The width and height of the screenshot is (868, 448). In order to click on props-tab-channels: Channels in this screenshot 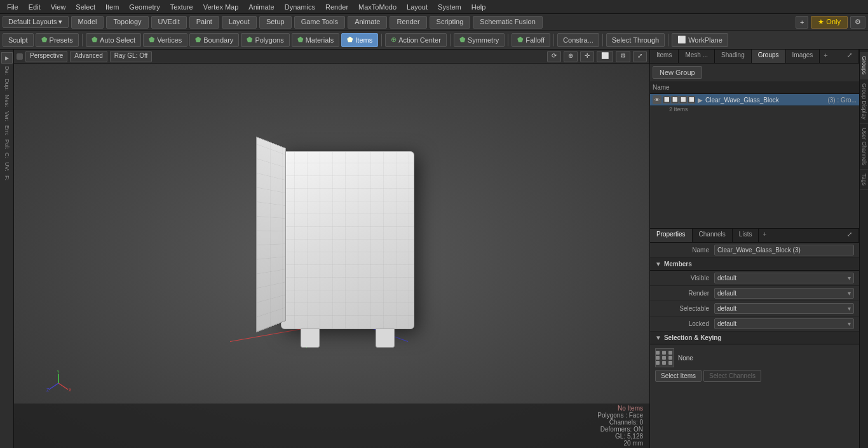, I will do `click(713, 235)`.